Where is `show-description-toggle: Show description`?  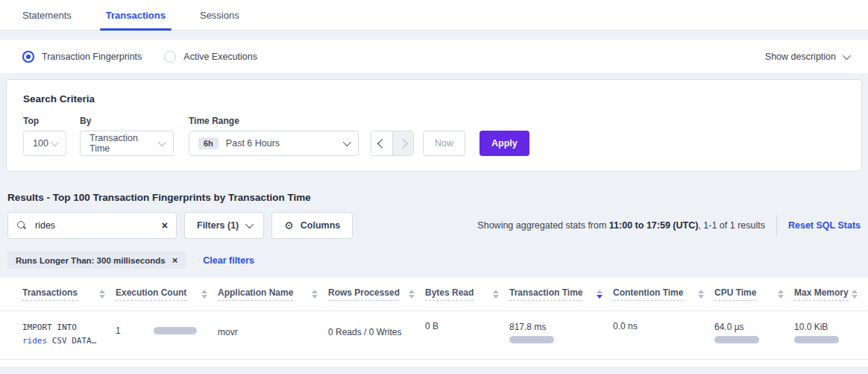 show-description-toggle: Show description is located at coordinates (807, 57).